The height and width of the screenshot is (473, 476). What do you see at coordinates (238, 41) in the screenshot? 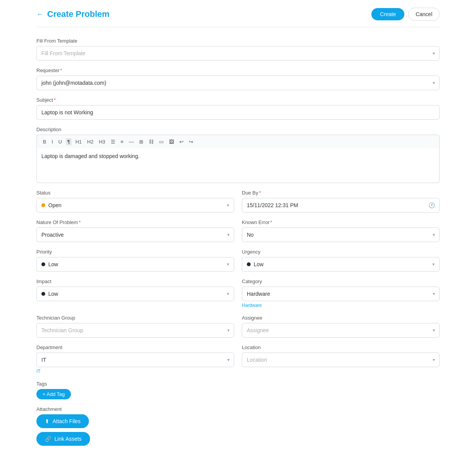
I see `fill-from-template-label: Fill From Template` at bounding box center [238, 41].